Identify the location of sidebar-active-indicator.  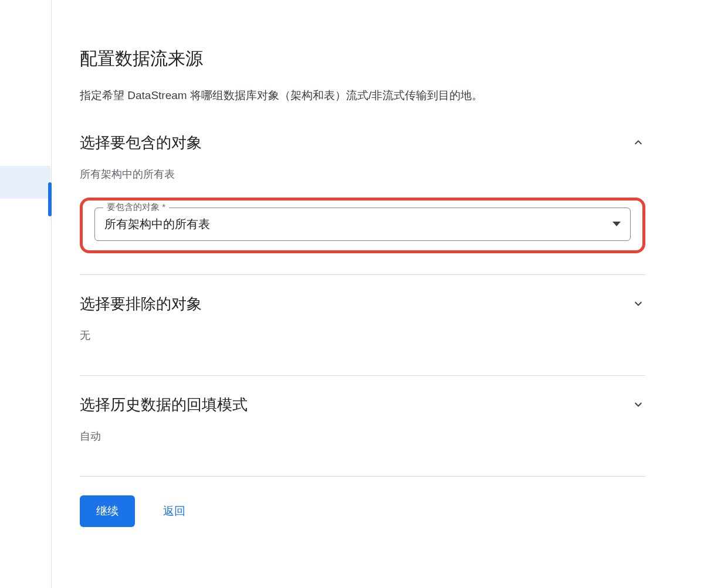
(50, 199).